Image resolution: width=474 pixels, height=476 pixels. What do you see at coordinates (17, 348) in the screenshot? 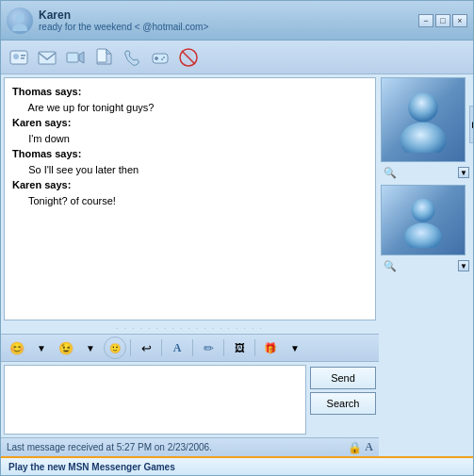
I see `emoticon-button: 😊` at bounding box center [17, 348].